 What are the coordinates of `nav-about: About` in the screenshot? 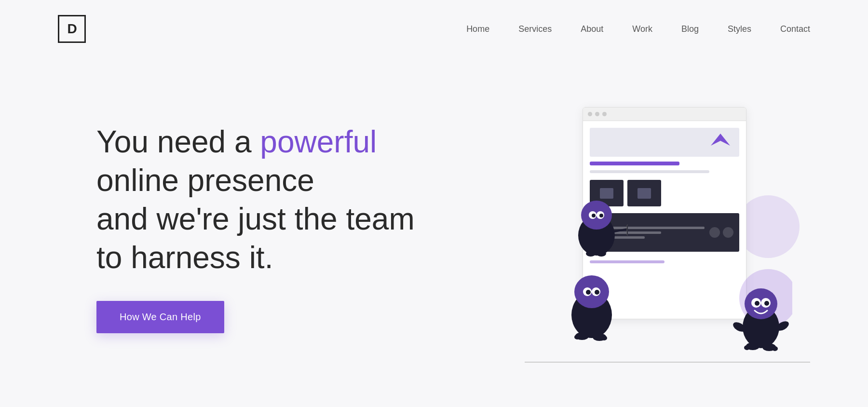 It's located at (592, 29).